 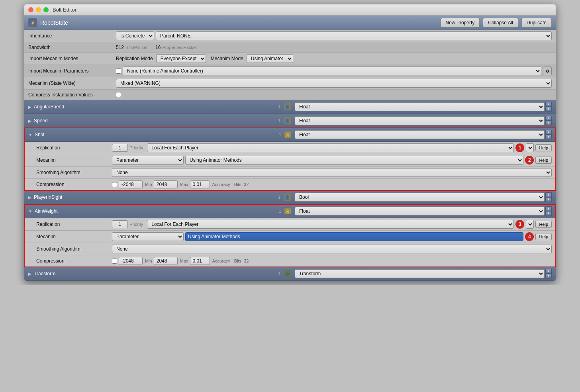 I want to click on transform-down: ▼, so click(x=549, y=276).